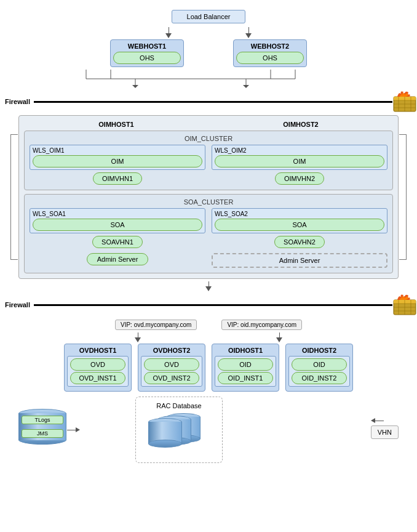 The image size is (417, 532). What do you see at coordinates (98, 378) in the screenshot?
I see `ovdhost1-inst: OVD_INST1` at bounding box center [98, 378].